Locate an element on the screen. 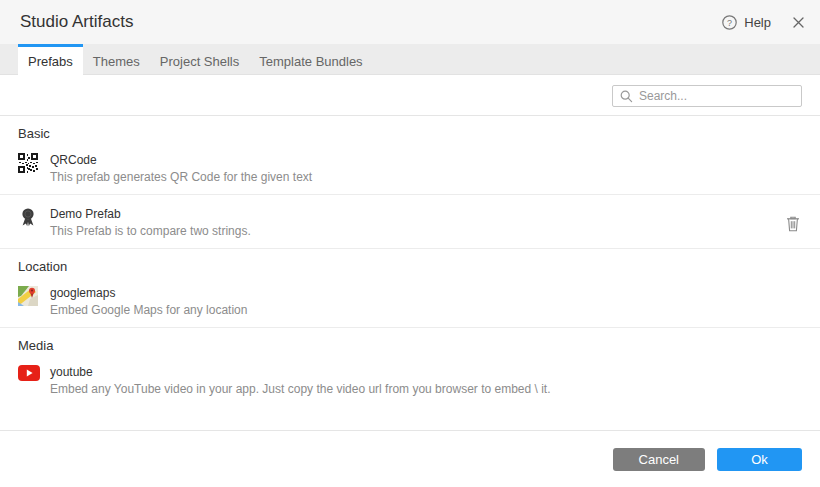 This screenshot has width=820, height=487. search-row is located at coordinates (410, 96).